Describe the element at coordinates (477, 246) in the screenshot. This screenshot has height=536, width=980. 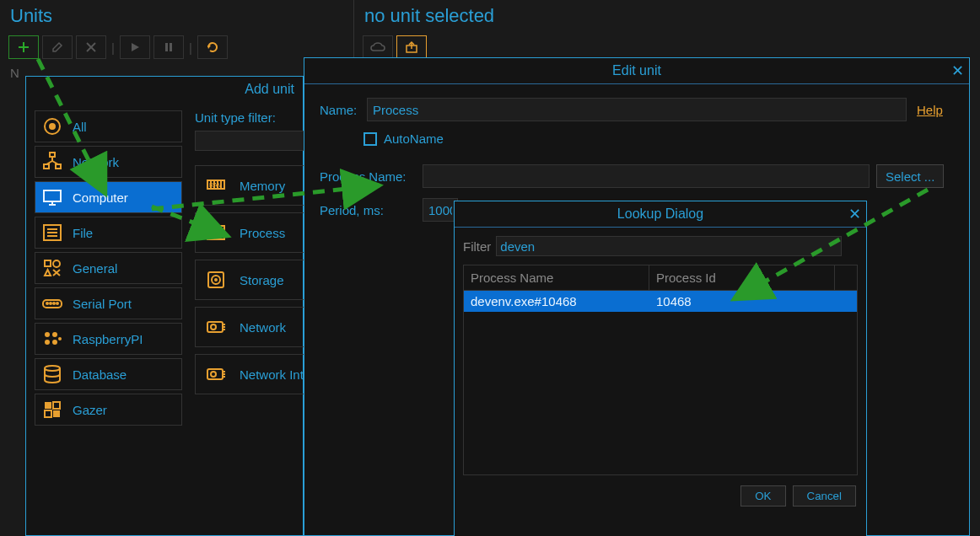
I see `filter-label: Filter` at that location.